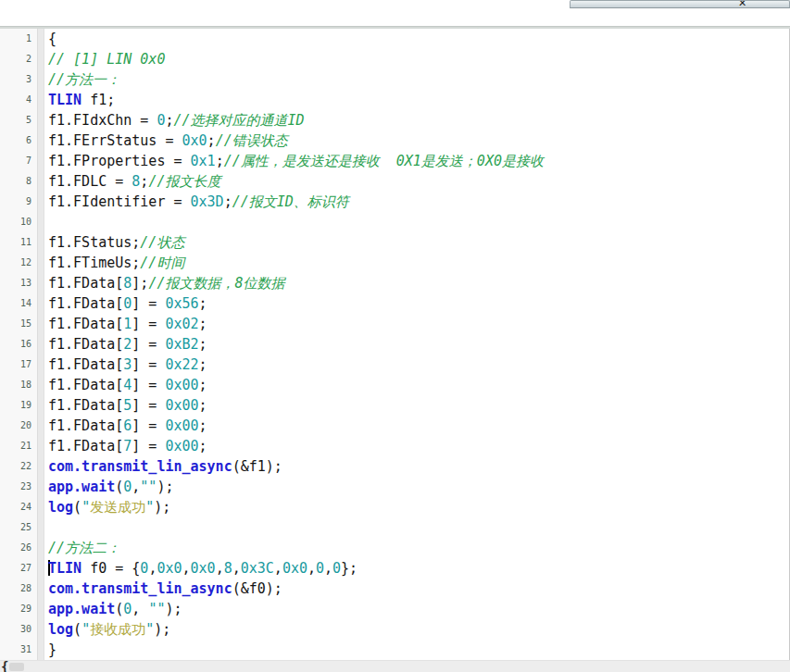 The height and width of the screenshot is (672, 790). I want to click on code-token: 接收成功, so click(118, 629).